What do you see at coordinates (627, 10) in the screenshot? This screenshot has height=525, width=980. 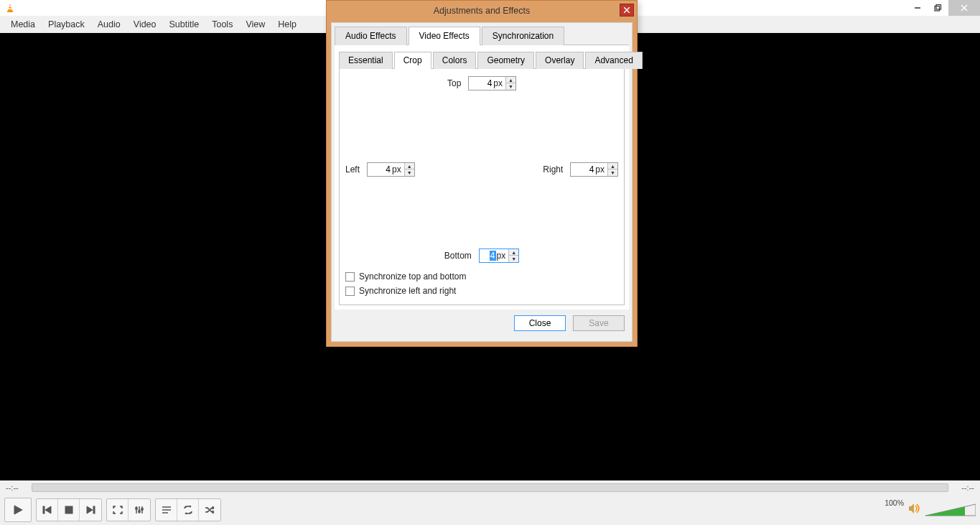 I see `dialog-close-button` at bounding box center [627, 10].